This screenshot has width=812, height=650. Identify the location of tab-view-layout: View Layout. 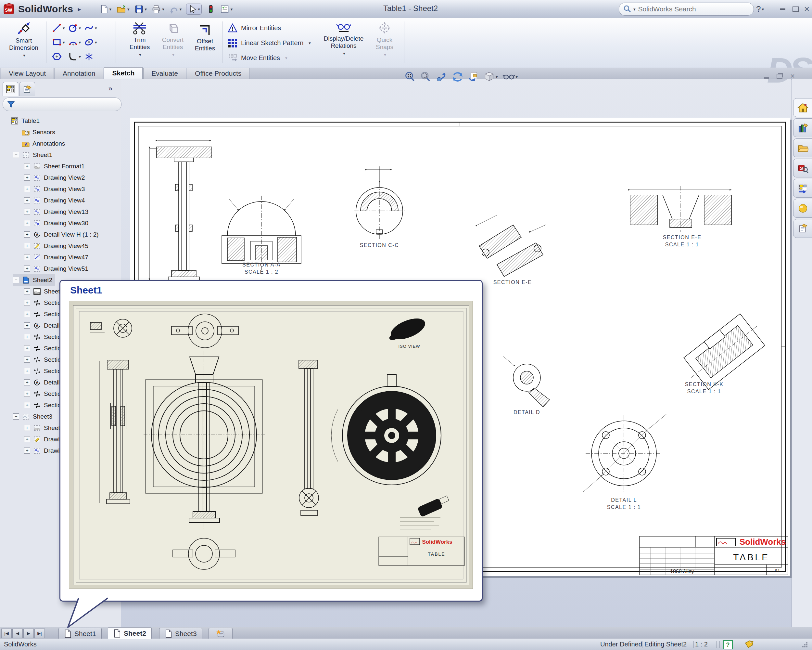
(27, 73).